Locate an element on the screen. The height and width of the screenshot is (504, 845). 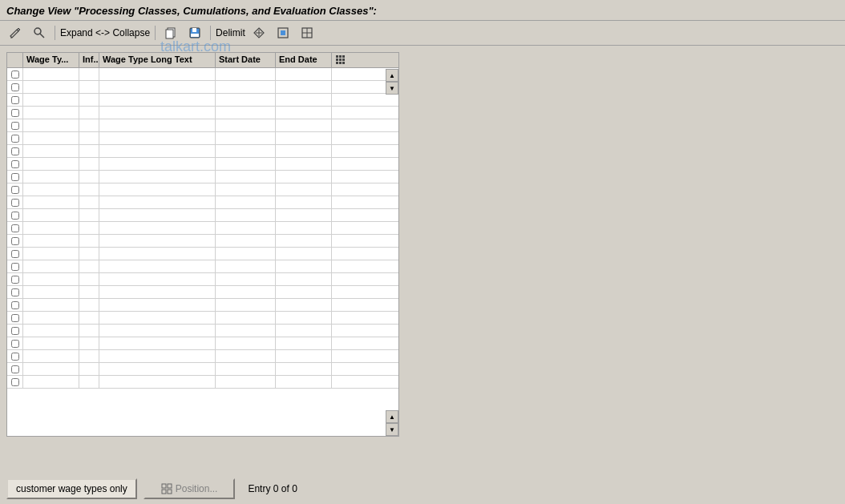
header-grid-icon is located at coordinates (341, 60).